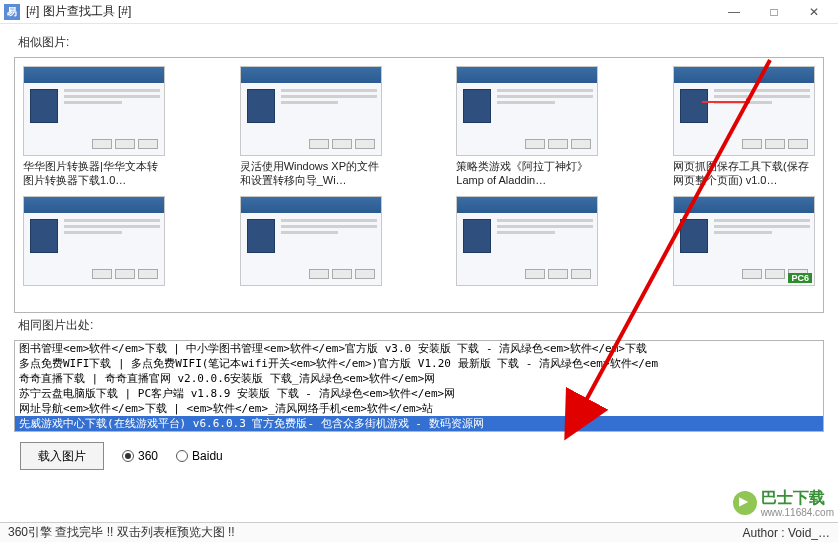  What do you see at coordinates (370, 12) in the screenshot?
I see `window-title: [#] 图片查找工具 [#]` at bounding box center [370, 12].